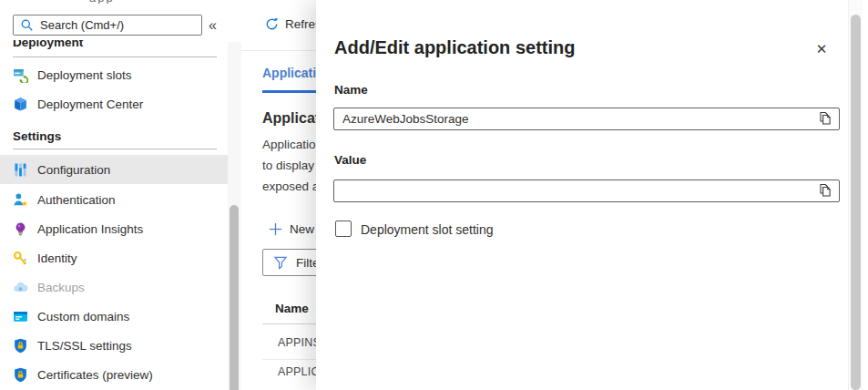 The height and width of the screenshot is (390, 868). Describe the element at coordinates (82, 26) in the screenshot. I see `search-placeholder: Search (Cmd+/)` at that location.